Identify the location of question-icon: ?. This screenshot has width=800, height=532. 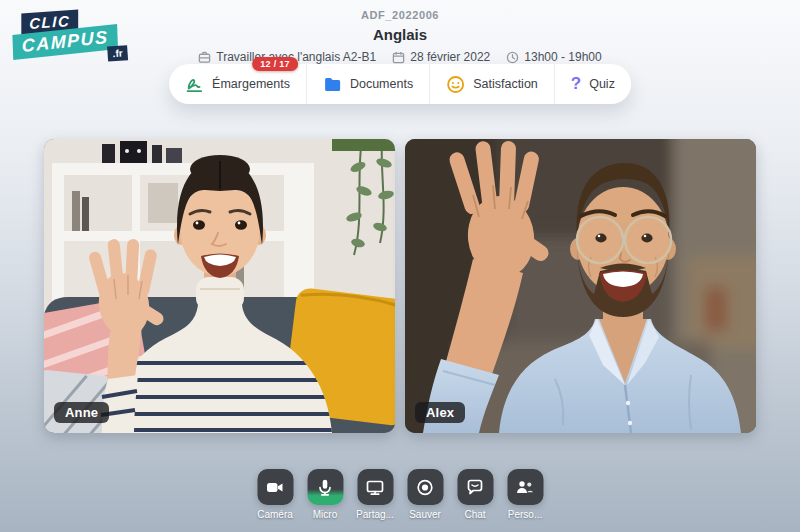
(576, 84).